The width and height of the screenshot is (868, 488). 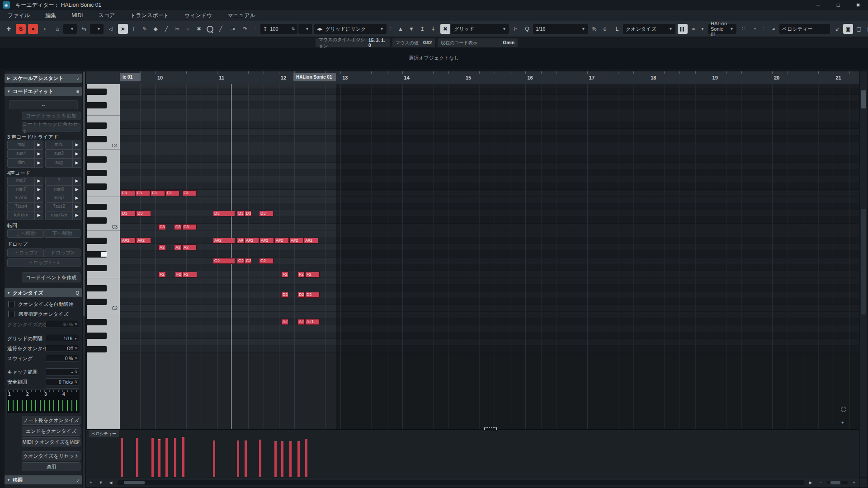 I want to click on zoom-out-button: −, so click(x=821, y=483).